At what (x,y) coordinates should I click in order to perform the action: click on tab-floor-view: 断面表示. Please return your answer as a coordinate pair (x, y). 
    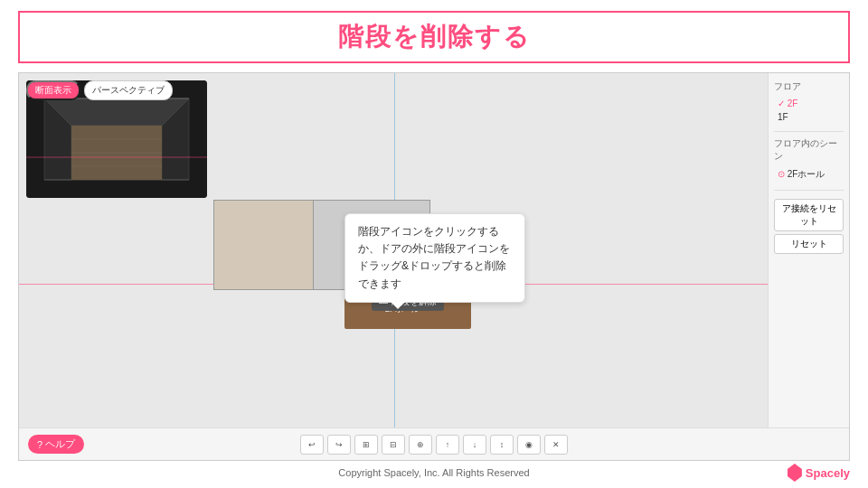
    Looking at the image, I should click on (53, 90).